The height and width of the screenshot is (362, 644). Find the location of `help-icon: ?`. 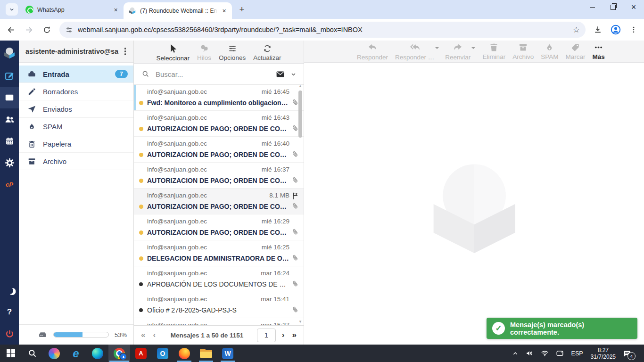

help-icon: ? is located at coordinates (9, 312).